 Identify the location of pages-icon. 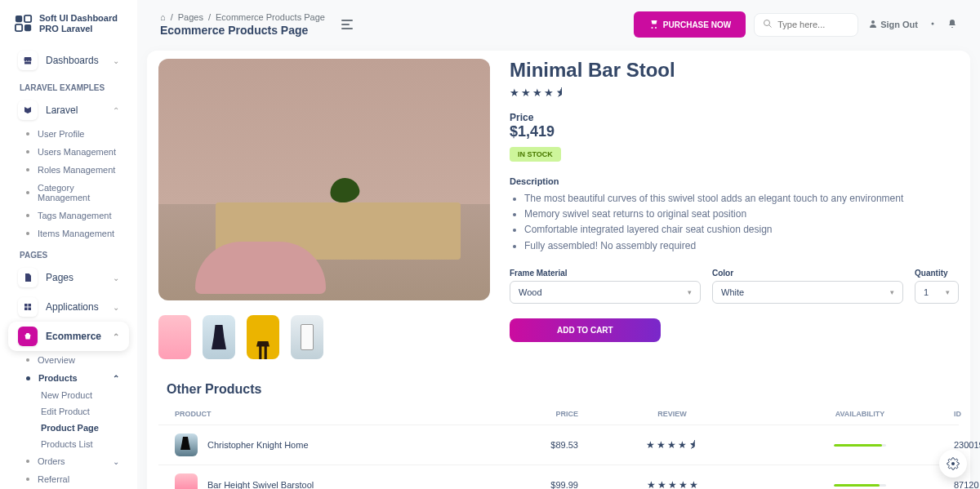
(28, 278).